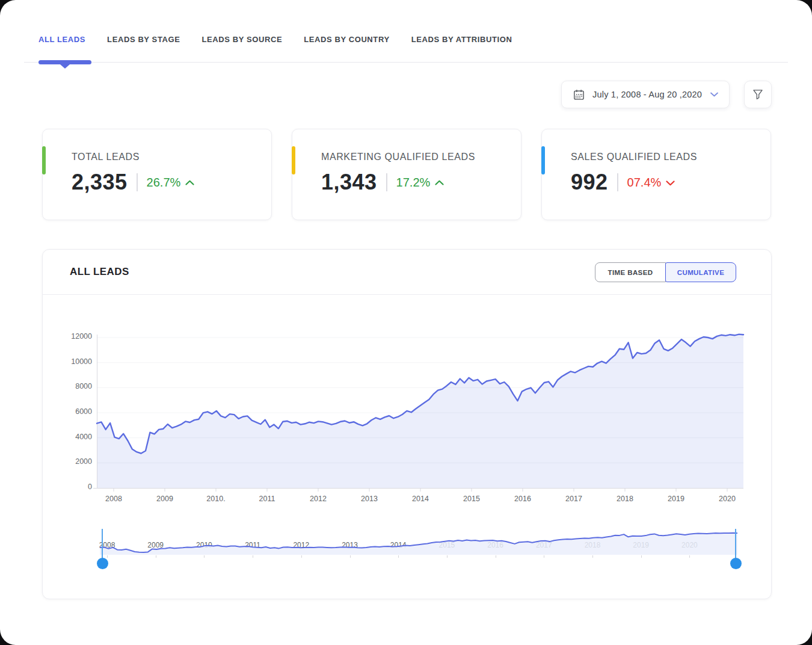 The width and height of the screenshot is (812, 645). I want to click on date-range-picker: July 1, 2008 - Aug 20 ,2020, so click(645, 94).